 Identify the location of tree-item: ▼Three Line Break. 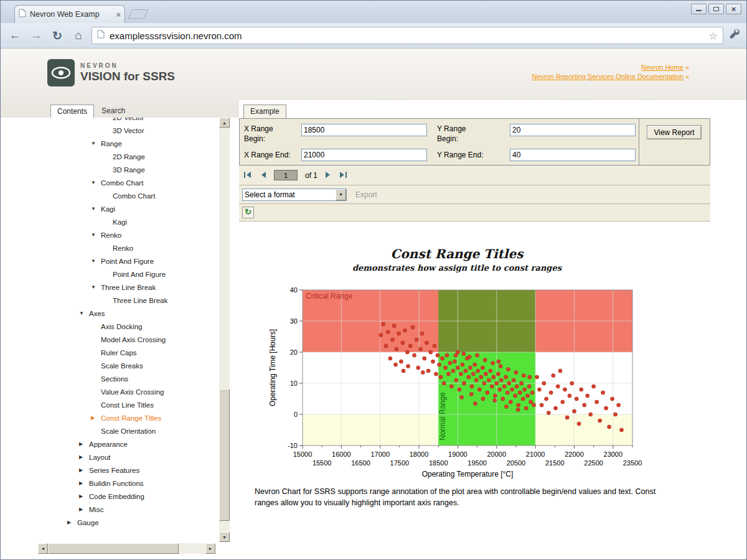
(128, 287).